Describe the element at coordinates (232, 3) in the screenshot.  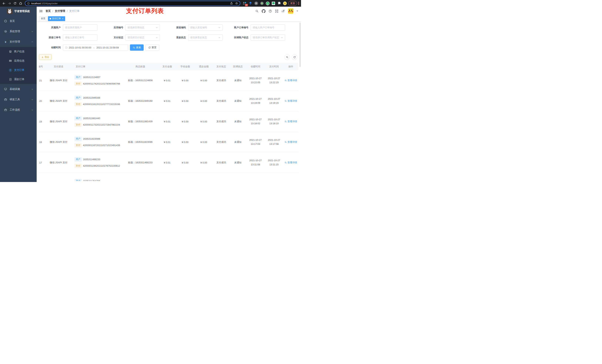
I see `share-icon` at that location.